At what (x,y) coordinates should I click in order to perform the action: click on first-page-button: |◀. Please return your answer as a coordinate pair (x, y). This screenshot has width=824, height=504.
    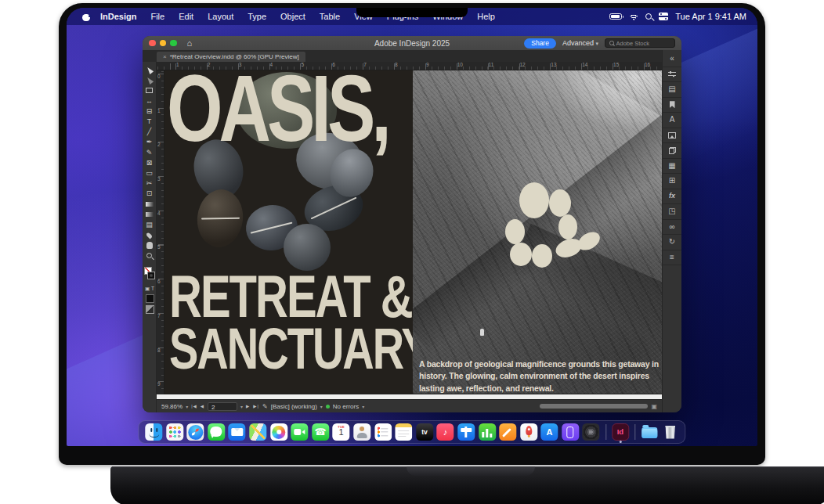
    Looking at the image, I should click on (194, 406).